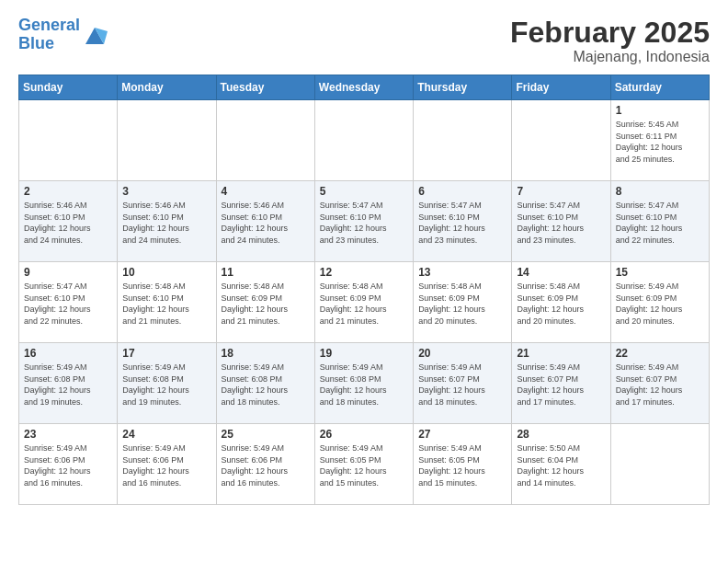 This screenshot has width=728, height=563. Describe the element at coordinates (265, 303) in the screenshot. I see `day-cell: 11Sunrise: 5:48 AMSunset: 6:09 PMDayligh…` at that location.